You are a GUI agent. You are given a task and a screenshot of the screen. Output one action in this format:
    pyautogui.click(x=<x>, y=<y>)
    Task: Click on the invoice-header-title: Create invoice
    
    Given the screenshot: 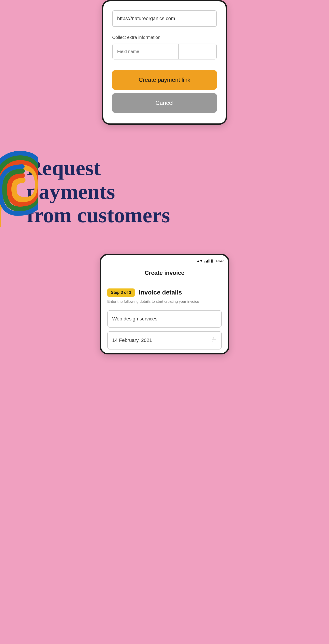 What is the action you would take?
    pyautogui.click(x=164, y=273)
    